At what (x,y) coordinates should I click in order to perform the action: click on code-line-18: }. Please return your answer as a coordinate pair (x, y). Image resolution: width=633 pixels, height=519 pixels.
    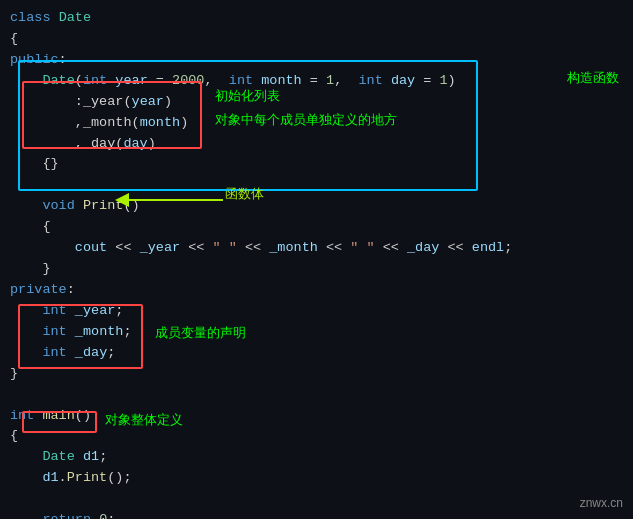
    Looking at the image, I should click on (316, 374).